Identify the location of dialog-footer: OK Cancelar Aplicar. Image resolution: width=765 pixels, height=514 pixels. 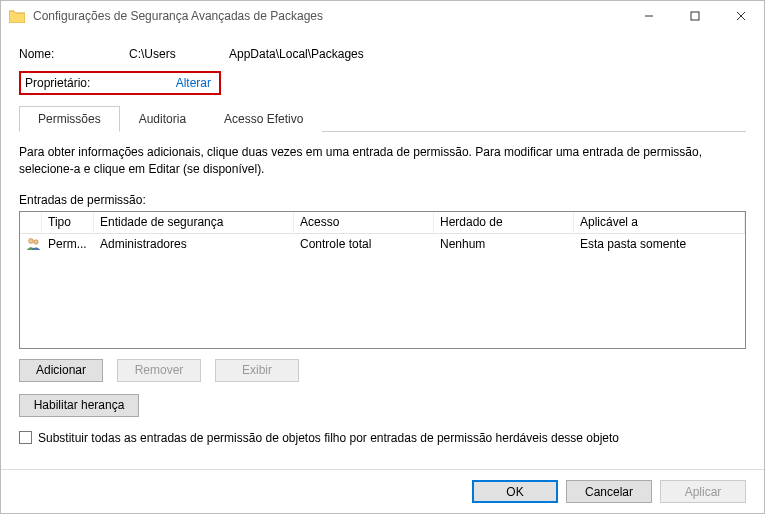
(382, 491).